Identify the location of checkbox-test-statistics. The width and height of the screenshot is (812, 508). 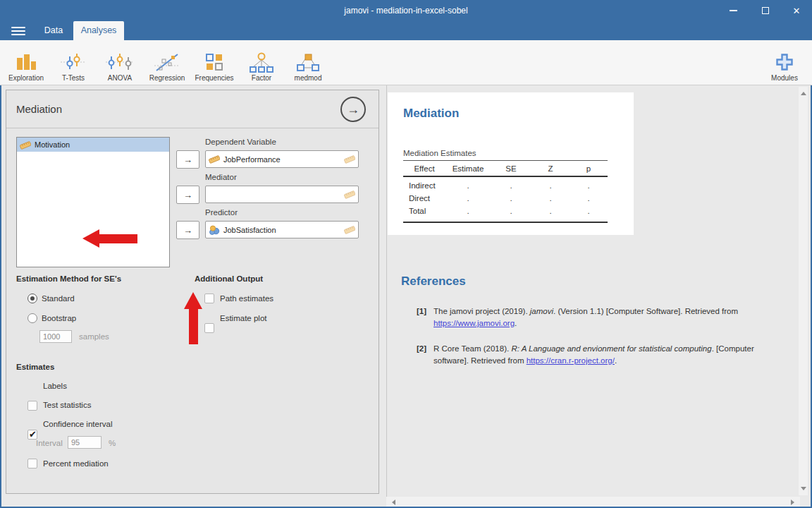
(32, 435).